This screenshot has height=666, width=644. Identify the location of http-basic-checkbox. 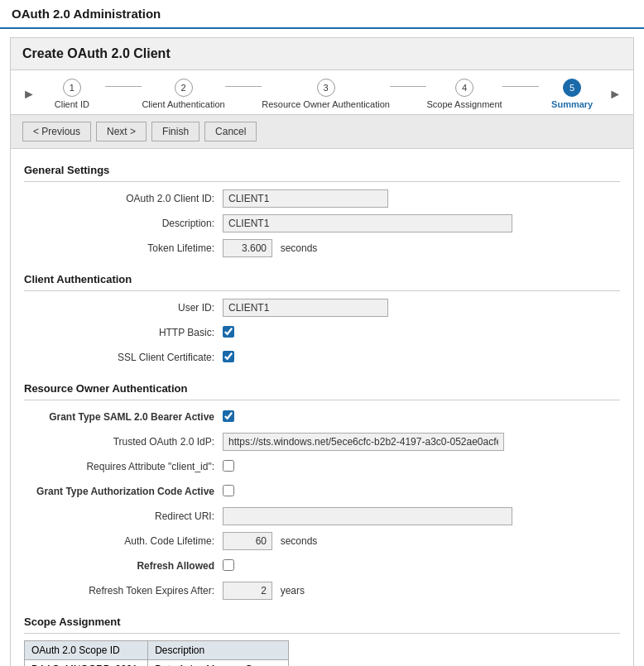
(228, 332).